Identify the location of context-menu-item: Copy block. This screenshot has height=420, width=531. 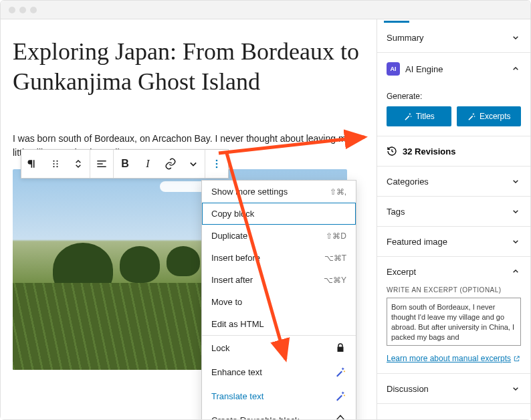
(279, 214).